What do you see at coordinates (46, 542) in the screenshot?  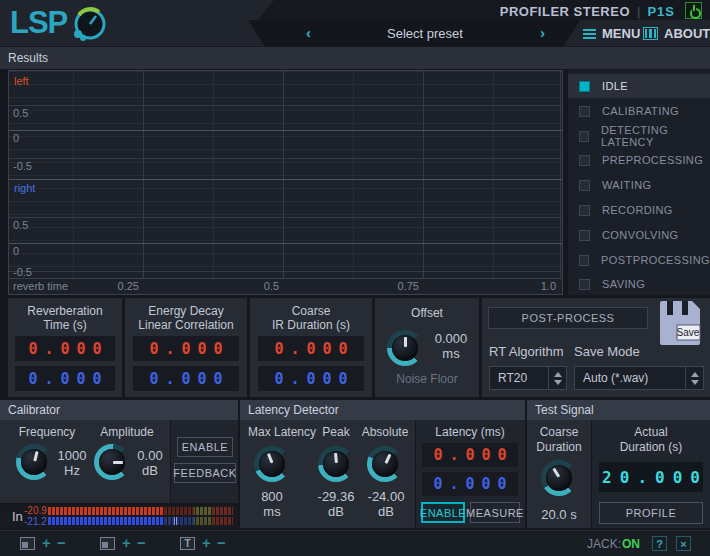 I see `graph1-zoom-in-button: +` at bounding box center [46, 542].